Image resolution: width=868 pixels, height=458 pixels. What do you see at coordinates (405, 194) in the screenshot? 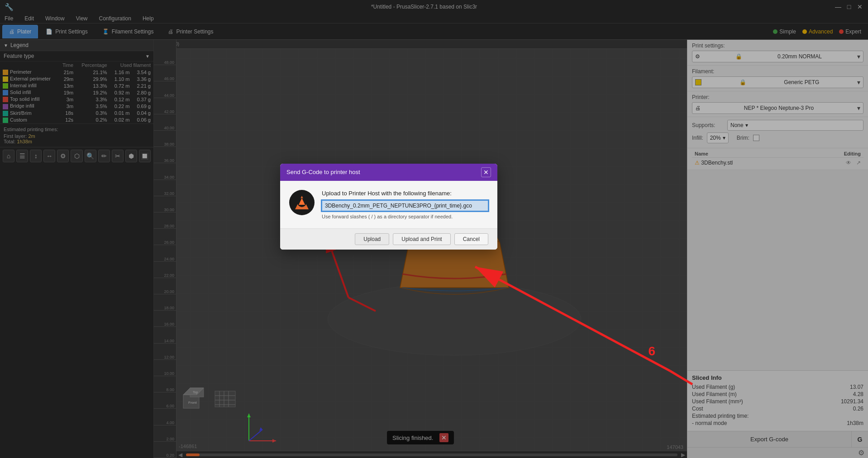
I see `dialog-upload-title: Upload to Printer Host with the followin…` at bounding box center [405, 194].